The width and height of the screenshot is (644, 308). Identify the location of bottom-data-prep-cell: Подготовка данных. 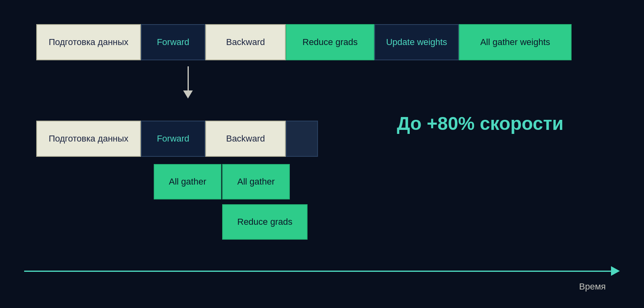
(89, 139).